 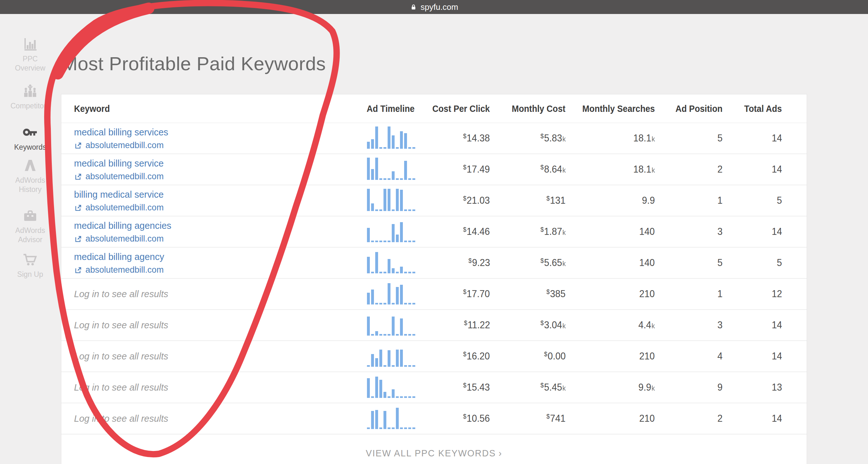 What do you see at coordinates (30, 138) in the screenshot?
I see `sidebar-item-keywords: Keywords` at bounding box center [30, 138].